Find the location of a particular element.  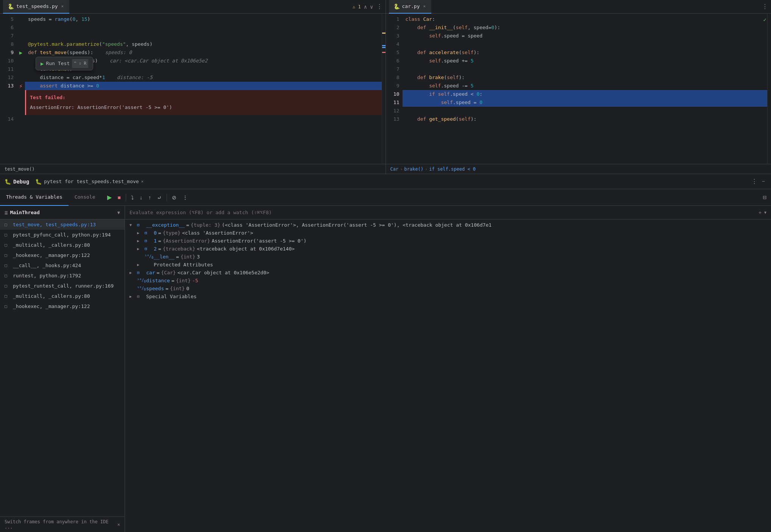

resume-button: ▶ is located at coordinates (109, 198).